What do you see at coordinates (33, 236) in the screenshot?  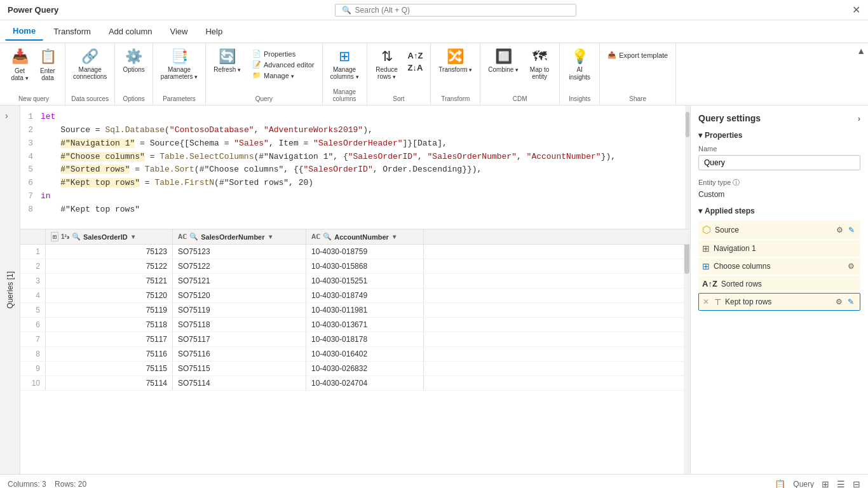 I see `row-num-header` at bounding box center [33, 236].